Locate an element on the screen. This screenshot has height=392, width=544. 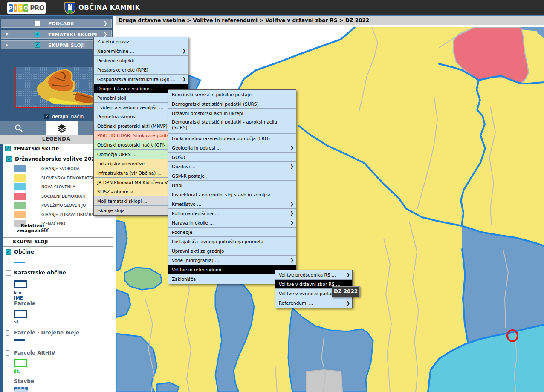
layer-parcele-label: Parcele is located at coordinates (25, 303).